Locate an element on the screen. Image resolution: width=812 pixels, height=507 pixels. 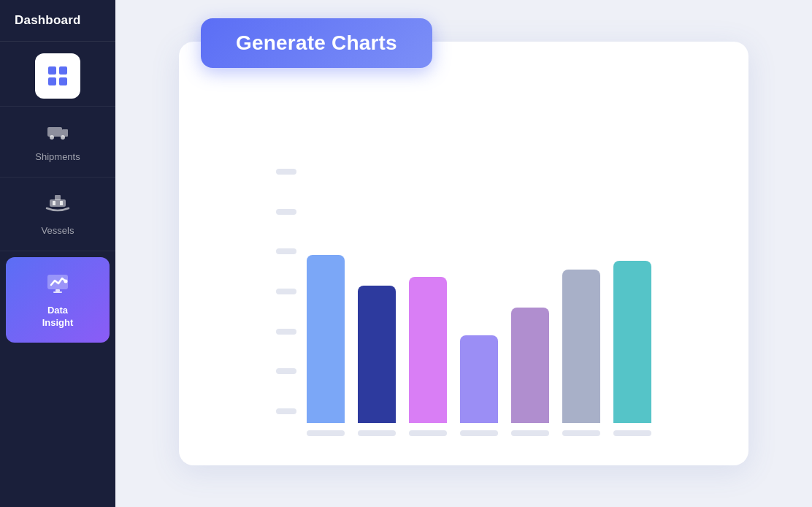
vessels-label: Vessels is located at coordinates (58, 231).